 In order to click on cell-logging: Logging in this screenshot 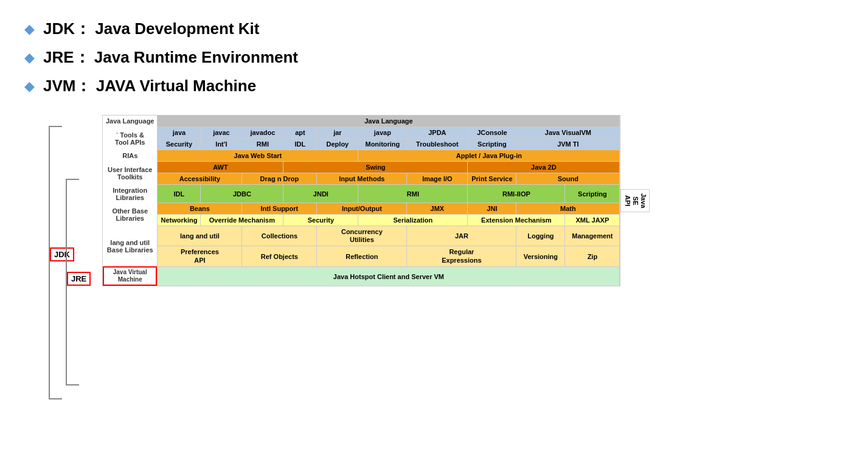, I will do `click(541, 236)`.